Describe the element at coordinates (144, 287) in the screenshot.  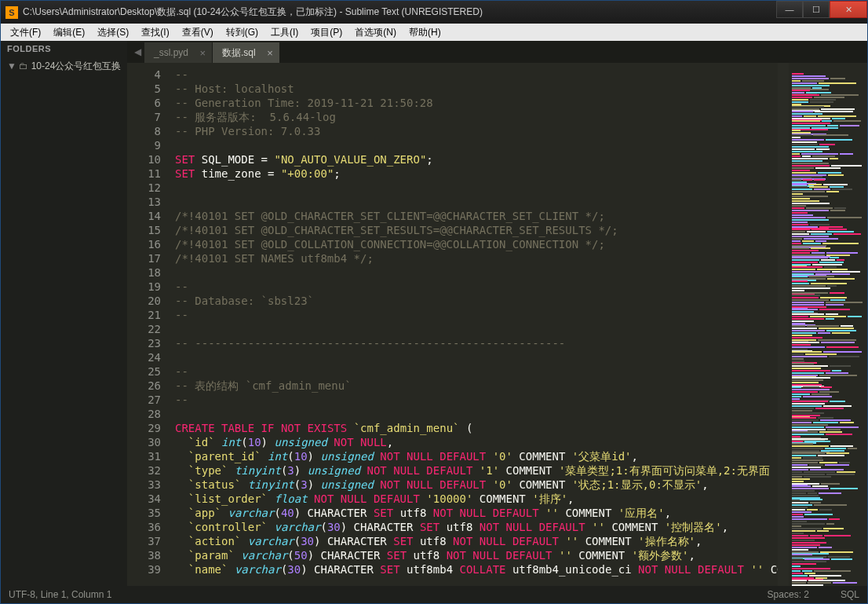
I see `line-number: 19` at that location.